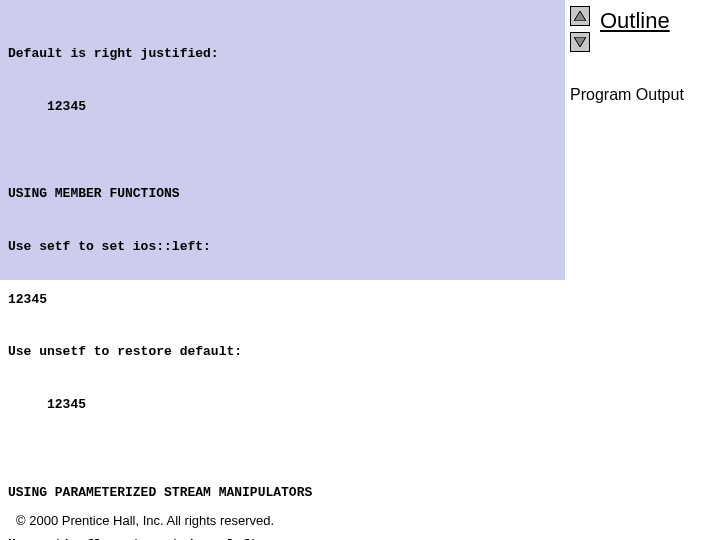  What do you see at coordinates (282, 194) in the screenshot?
I see `output-line: USING MEMBER FUNCTIONS` at bounding box center [282, 194].